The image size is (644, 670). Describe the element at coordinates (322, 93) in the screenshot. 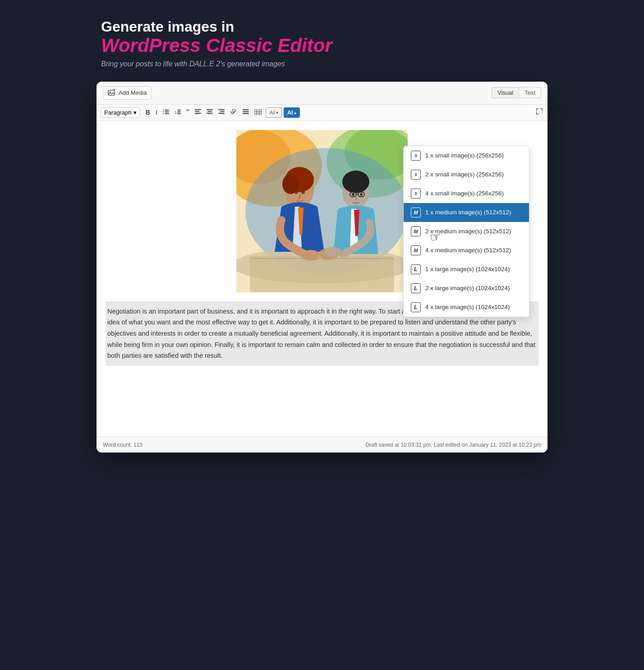

I see `top-bar: Add Media Visual Text` at that location.